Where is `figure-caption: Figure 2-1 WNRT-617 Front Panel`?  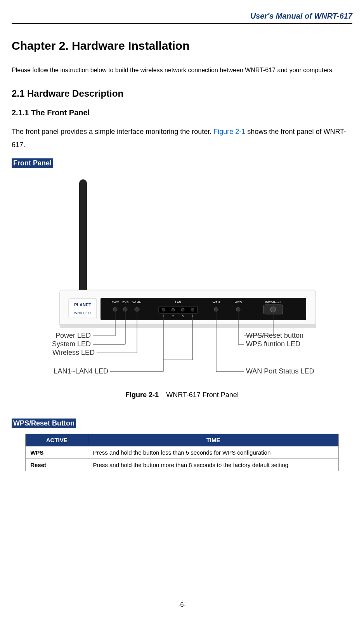 figure-caption: Figure 2-1 WNRT-617 Front Panel is located at coordinates (182, 395).